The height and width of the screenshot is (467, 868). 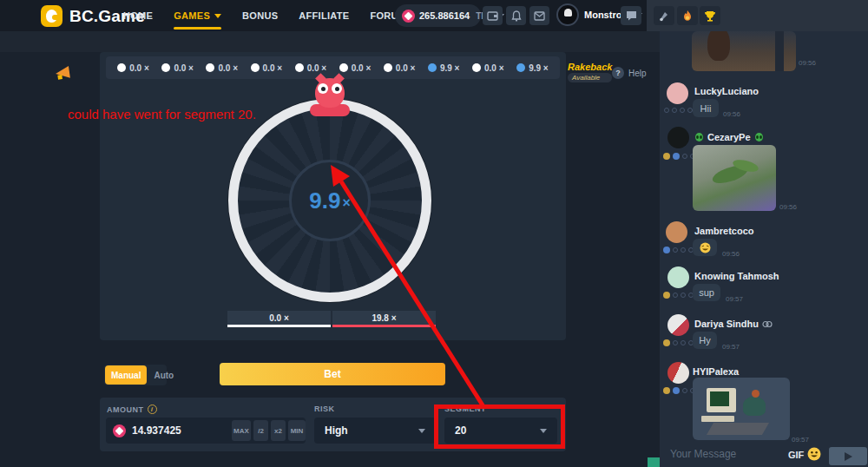 I want to click on help-button: ? Help, so click(x=629, y=73).